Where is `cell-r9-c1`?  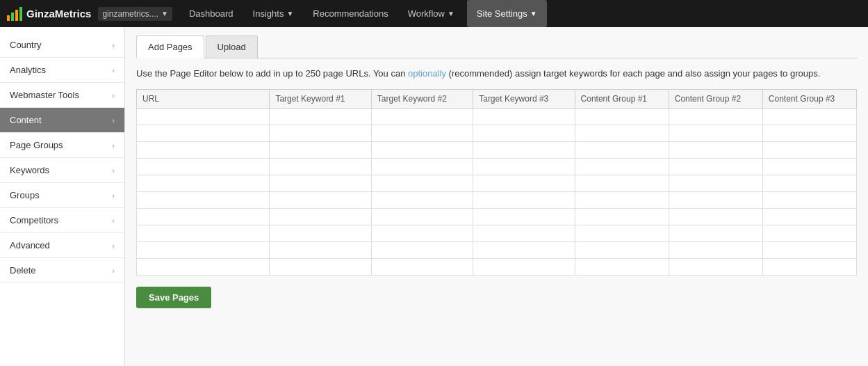 cell-r9-c1 is located at coordinates (320, 267).